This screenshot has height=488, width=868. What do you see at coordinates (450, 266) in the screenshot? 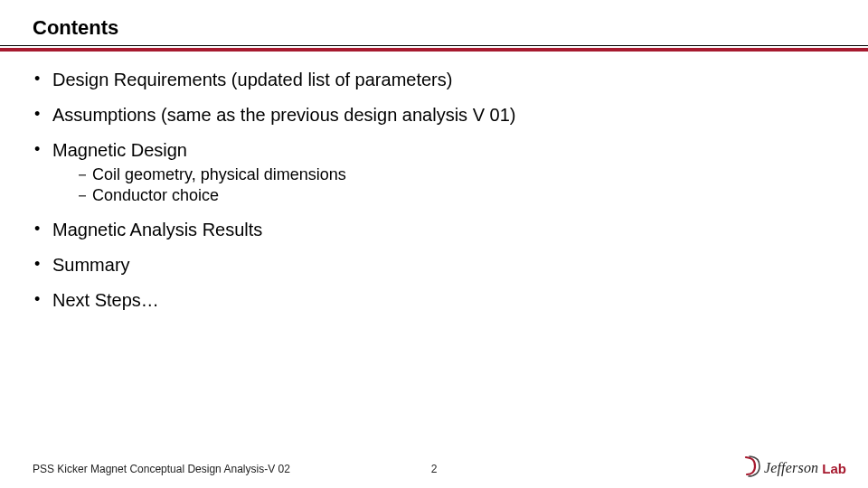
I see `list-item: Summary` at bounding box center [450, 266].